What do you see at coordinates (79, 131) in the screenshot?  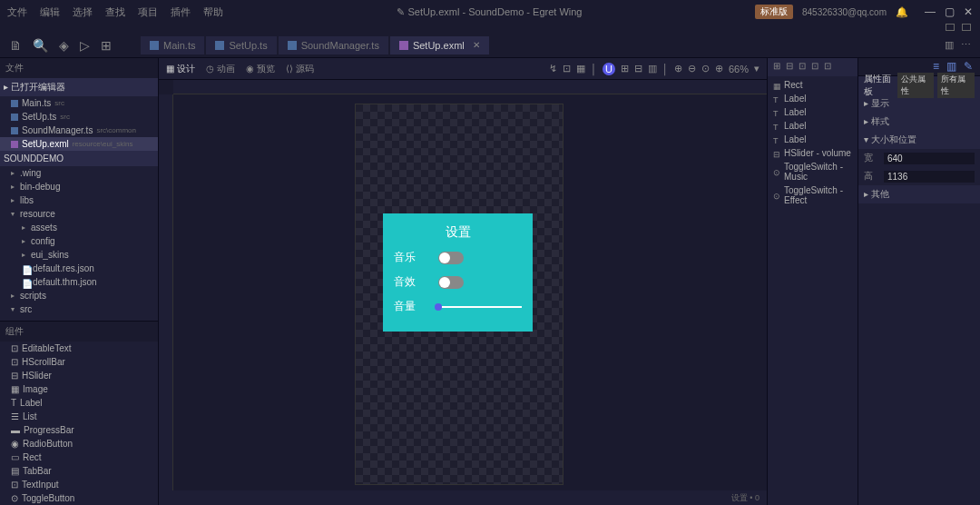 I see `open-file: SoundManager.ts src\common` at bounding box center [79, 131].